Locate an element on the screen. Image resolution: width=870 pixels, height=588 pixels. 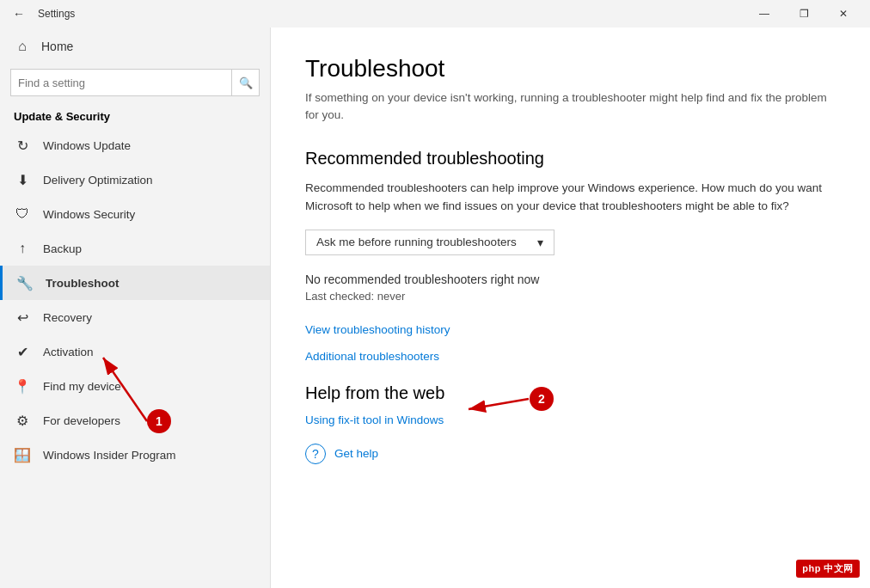
page-subtitle: If something on your device isn't workin… is located at coordinates (571, 107).